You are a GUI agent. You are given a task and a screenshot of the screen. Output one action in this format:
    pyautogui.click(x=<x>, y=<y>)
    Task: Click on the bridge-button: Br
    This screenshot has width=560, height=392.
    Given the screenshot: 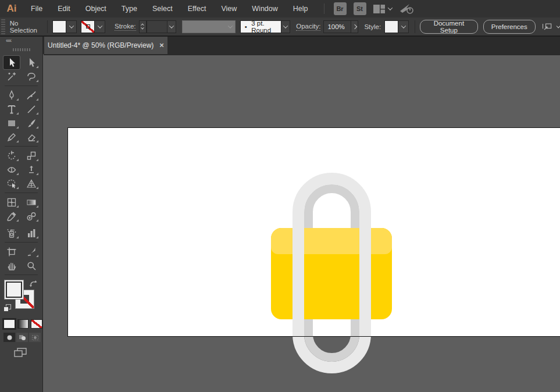 What is the action you would take?
    pyautogui.click(x=340, y=9)
    